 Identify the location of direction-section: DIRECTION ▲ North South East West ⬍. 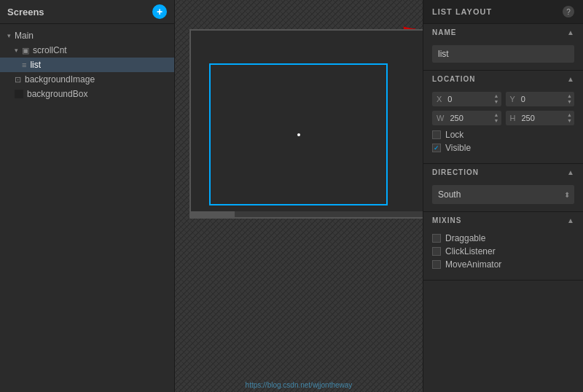
(503, 188).